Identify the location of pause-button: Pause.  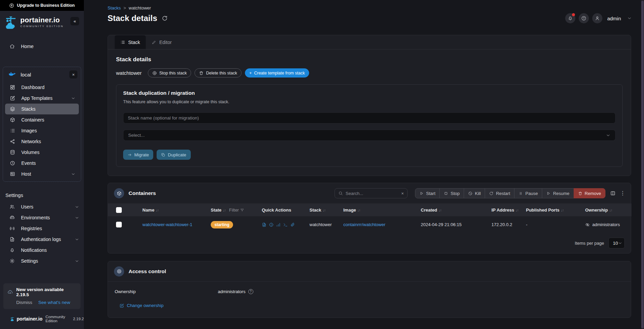
(528, 193).